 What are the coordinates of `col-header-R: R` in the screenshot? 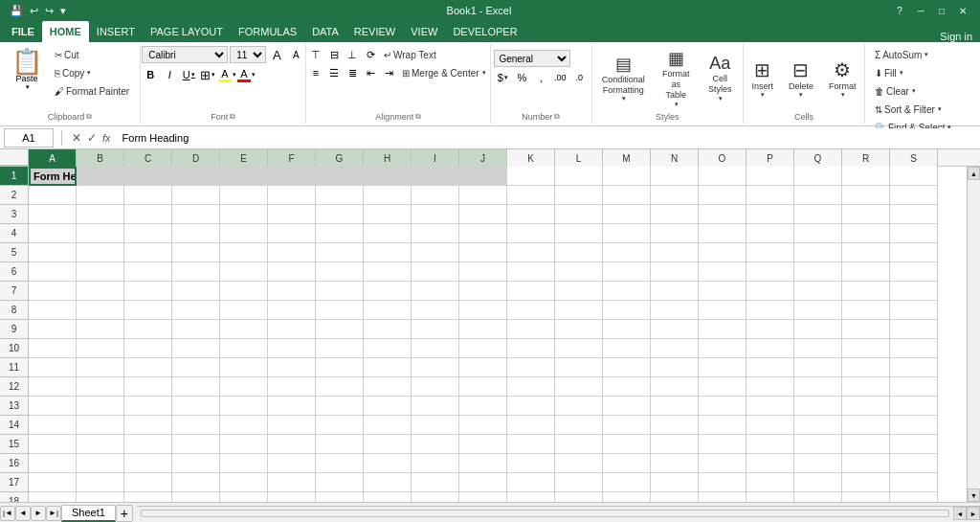 It's located at (866, 158).